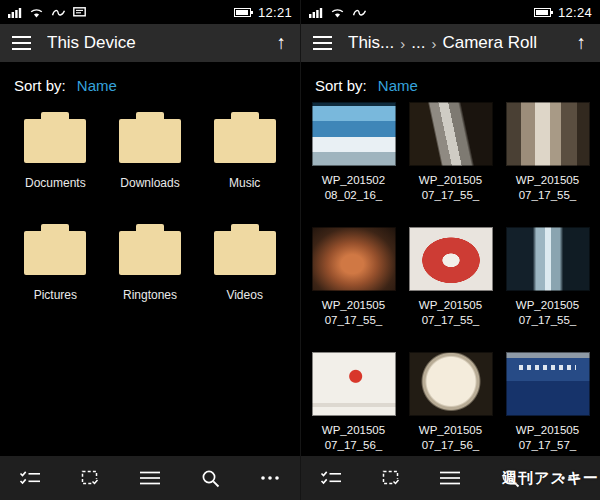 The height and width of the screenshot is (500, 600). What do you see at coordinates (150, 259) in the screenshot?
I see `folder-tile-ringtones: Ringtones` at bounding box center [150, 259].